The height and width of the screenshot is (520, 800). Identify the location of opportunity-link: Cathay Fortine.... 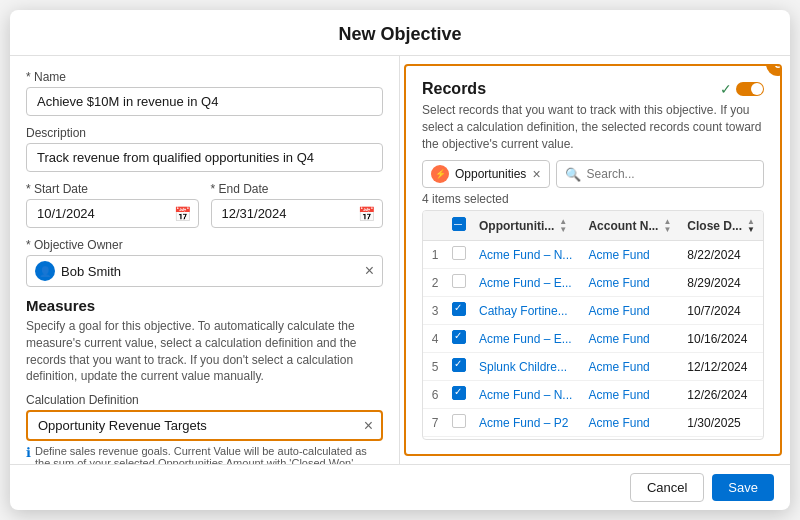
(524, 311).